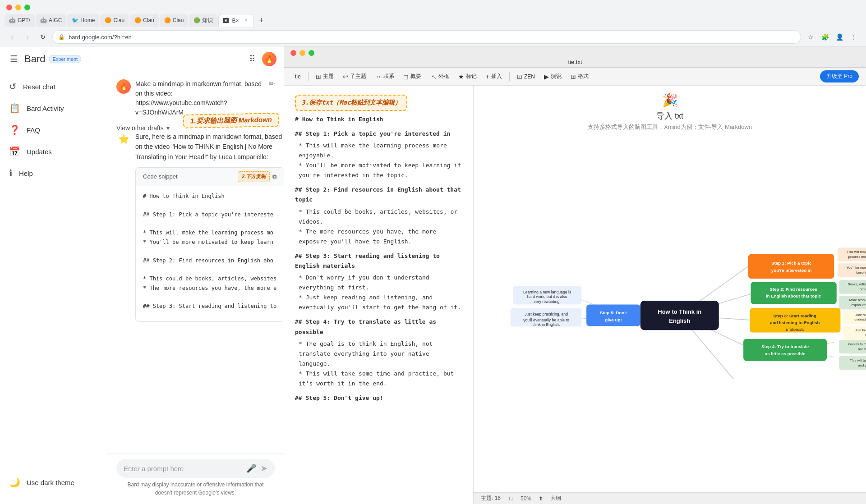 This screenshot has height=504, width=866. What do you see at coordinates (839, 37) in the screenshot?
I see `profile-icon: 👤` at bounding box center [839, 37].